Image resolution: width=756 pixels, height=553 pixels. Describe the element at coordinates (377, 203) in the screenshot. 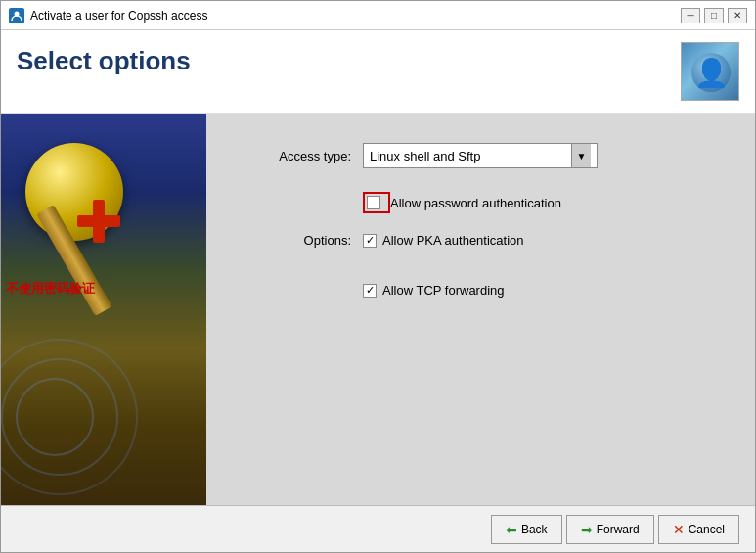

I see `password-auth-highlight` at that location.